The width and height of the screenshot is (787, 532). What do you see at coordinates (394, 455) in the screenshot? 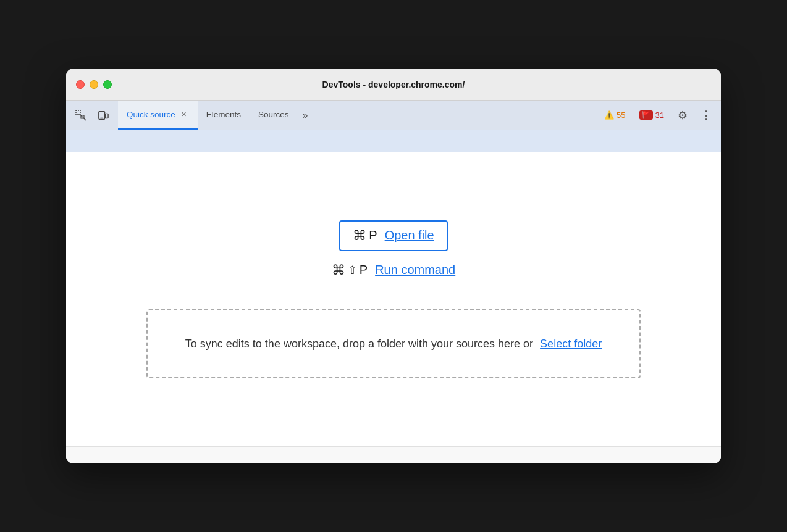
I see `bottom-bar` at bounding box center [394, 455].